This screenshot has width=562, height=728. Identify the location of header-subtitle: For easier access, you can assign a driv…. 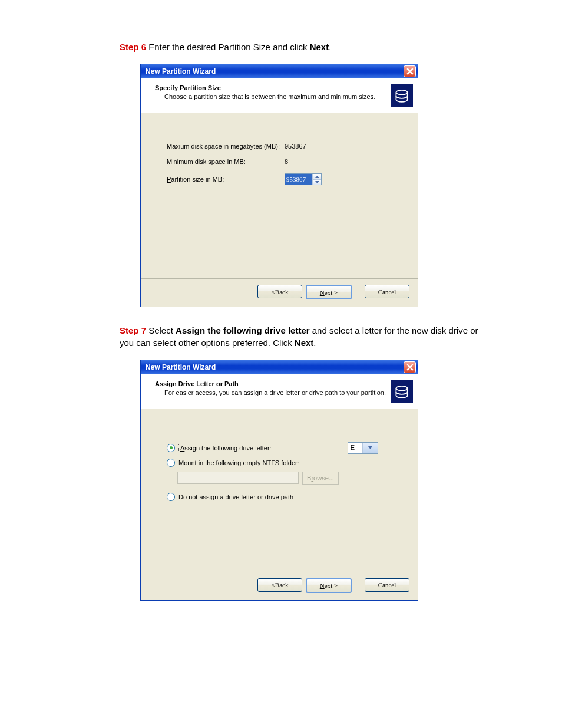
(277, 393).